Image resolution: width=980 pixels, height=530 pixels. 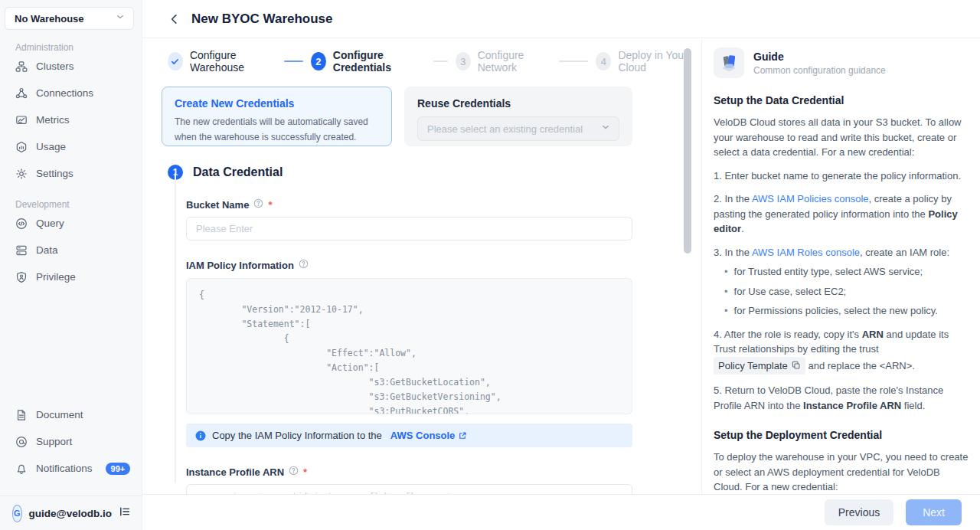 What do you see at coordinates (603, 61) in the screenshot?
I see `step-indicator: 4` at bounding box center [603, 61].